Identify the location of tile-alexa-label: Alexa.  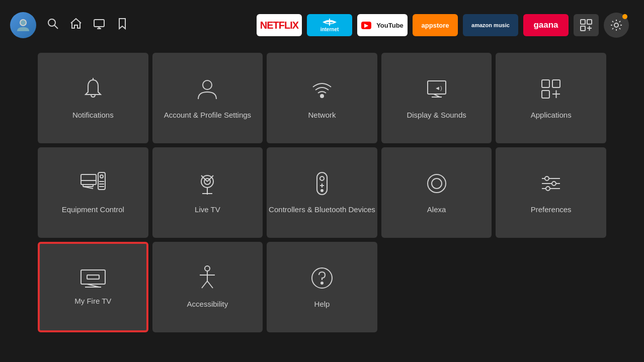
(437, 210).